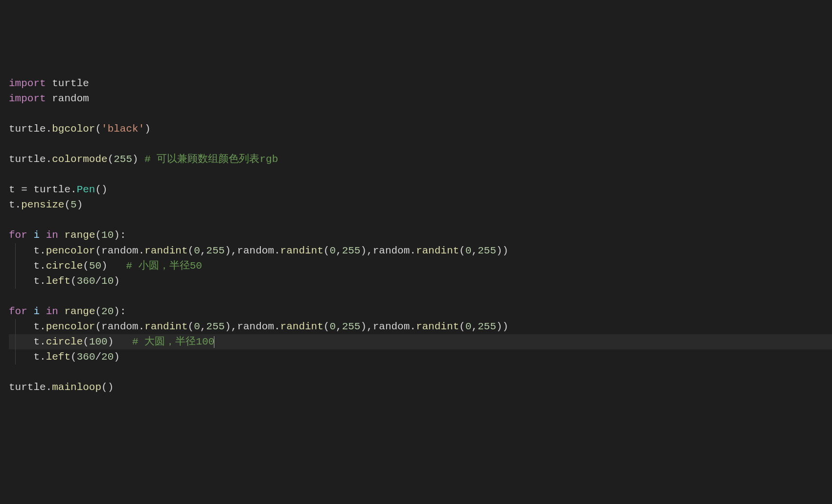 The height and width of the screenshot is (504, 832). I want to click on comment: # 小圆，半径50, so click(164, 266).